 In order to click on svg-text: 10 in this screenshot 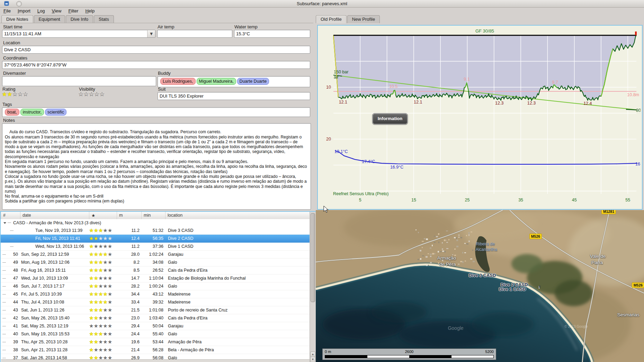, I will do `click(329, 87)`.